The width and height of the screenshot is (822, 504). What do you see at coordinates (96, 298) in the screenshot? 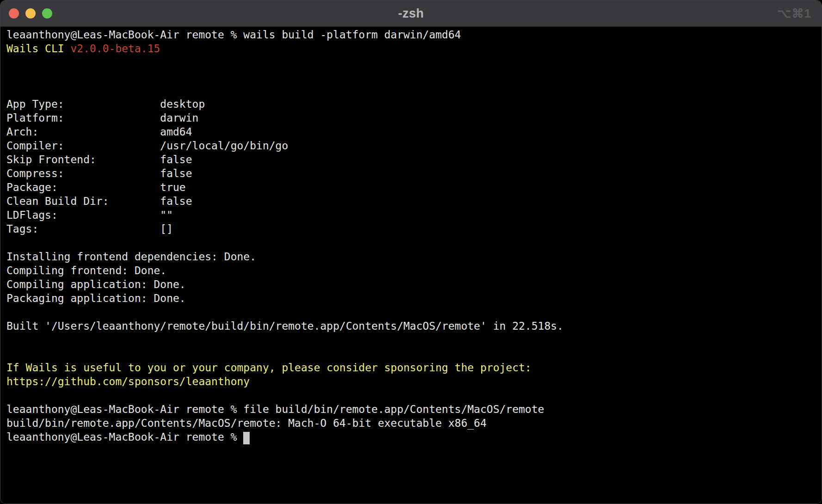
I see `terminal-text: Packaging application: Done.` at bounding box center [96, 298].